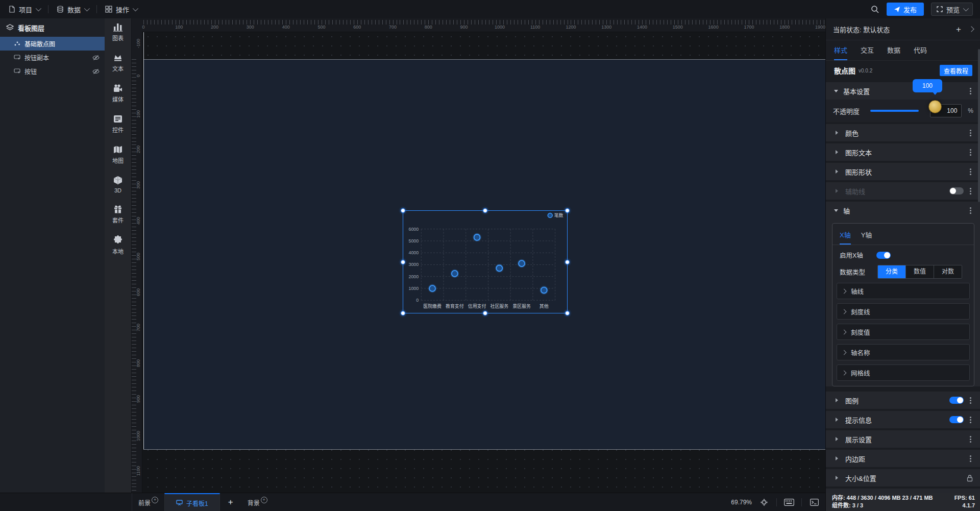 This screenshot has height=511, width=980. Describe the element at coordinates (903, 352) in the screenshot. I see `axis-item-axis-name: 轴名称` at that location.